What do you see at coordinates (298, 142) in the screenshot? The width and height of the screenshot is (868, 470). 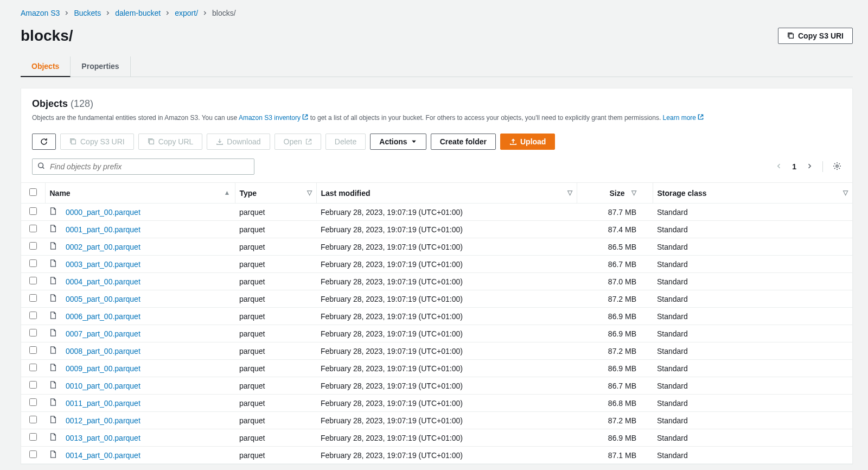 I see `open-button: Open` at bounding box center [298, 142].